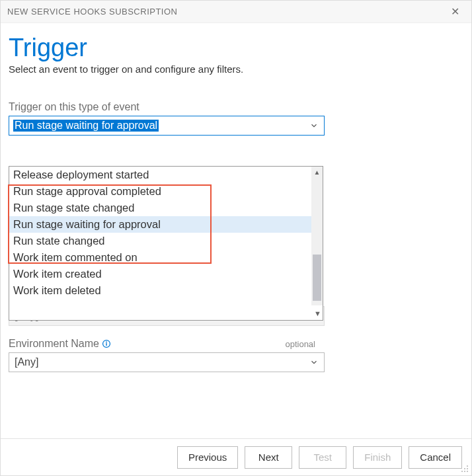 The width and height of the screenshot is (472, 476). Describe the element at coordinates (166, 274) in the screenshot. I see `dropdown-option: Work item created` at that location.